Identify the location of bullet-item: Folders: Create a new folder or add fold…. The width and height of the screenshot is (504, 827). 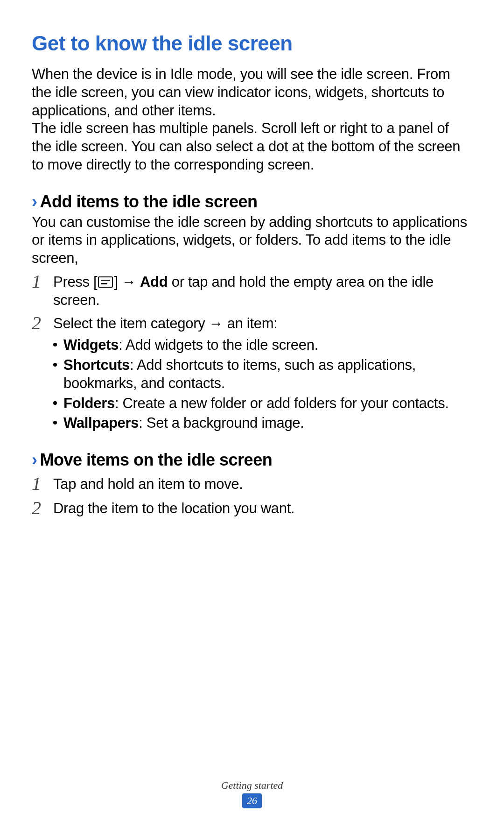
(263, 403).